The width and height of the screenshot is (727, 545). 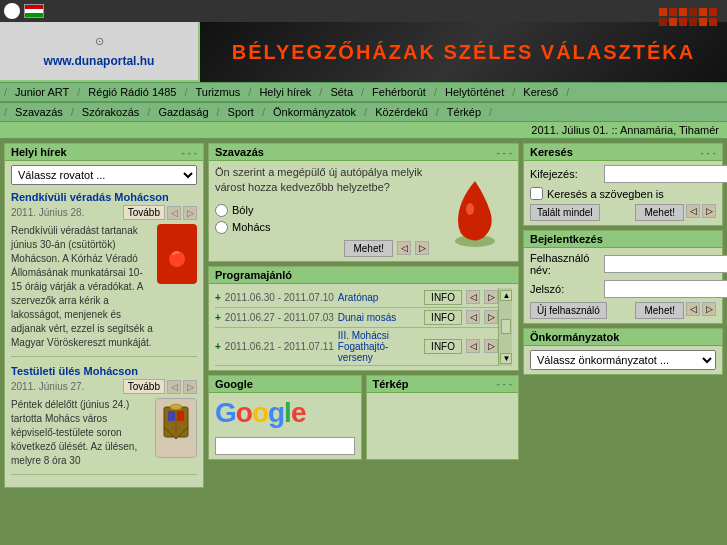 What do you see at coordinates (254, 275) in the screenshot?
I see `programajanlо-title: Programajánló` at bounding box center [254, 275].